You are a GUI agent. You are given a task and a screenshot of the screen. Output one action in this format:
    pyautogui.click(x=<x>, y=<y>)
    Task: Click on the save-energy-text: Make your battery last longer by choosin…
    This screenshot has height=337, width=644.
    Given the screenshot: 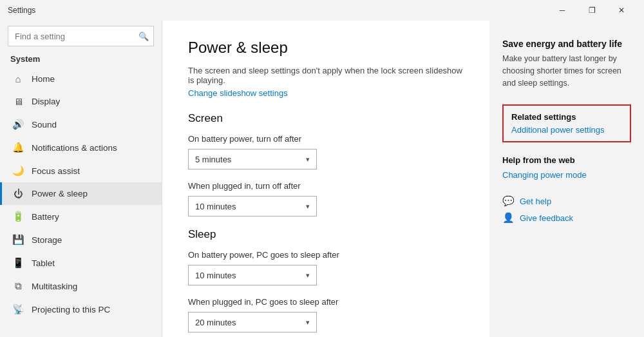 What is the action you would take?
    pyautogui.click(x=567, y=71)
    